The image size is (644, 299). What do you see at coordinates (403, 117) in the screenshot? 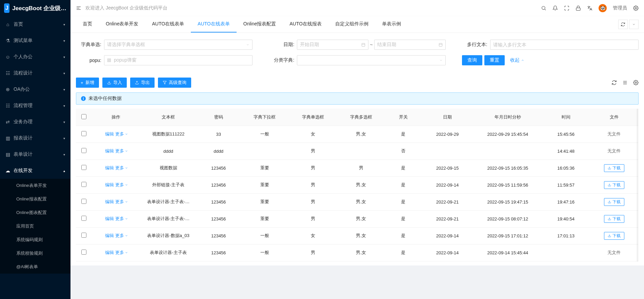
I see `column-header: 开关` at bounding box center [403, 117].